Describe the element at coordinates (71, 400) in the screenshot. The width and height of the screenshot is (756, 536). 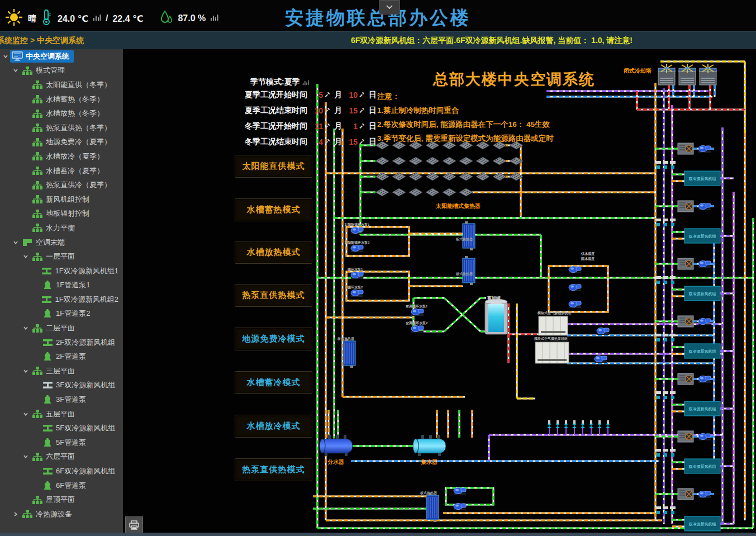
I see `sidebar-item-label: 3F管道泵` at that location.